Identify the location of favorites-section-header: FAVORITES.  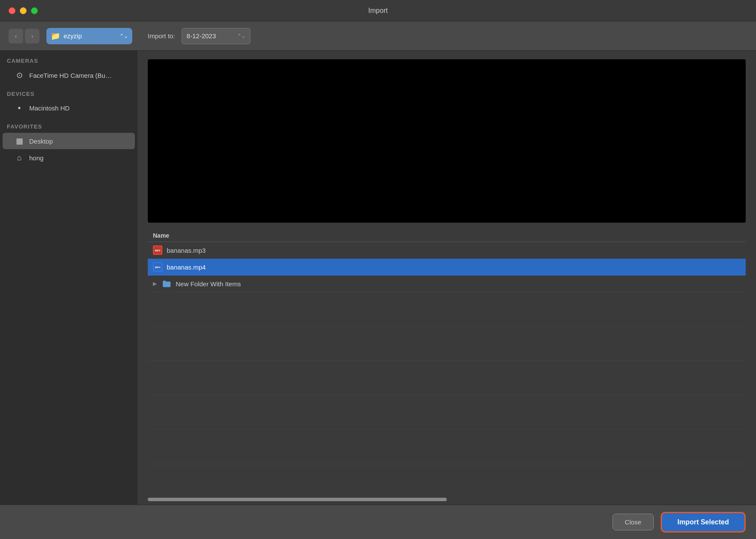
(69, 125).